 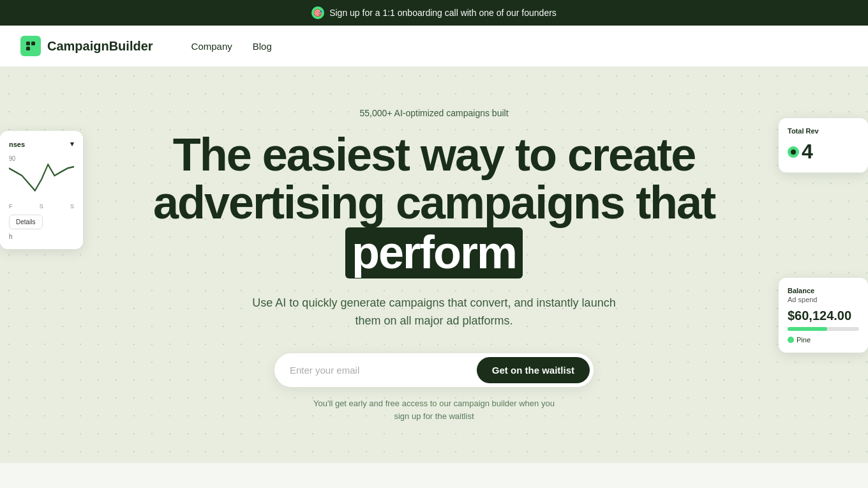 What do you see at coordinates (87, 46) in the screenshot?
I see `logo: CampaignBuilder` at bounding box center [87, 46].